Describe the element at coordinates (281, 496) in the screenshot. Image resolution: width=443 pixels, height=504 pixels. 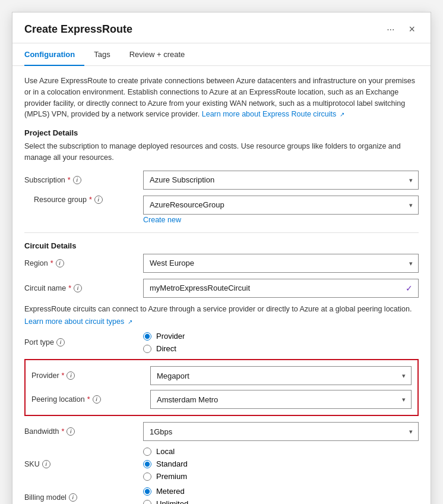
I see `billing-control: Metered Unlimited` at that location.